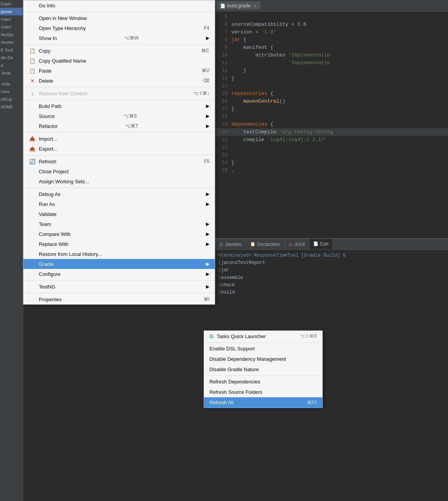  I want to click on menu-item-import: 📥Import..., so click(119, 139).